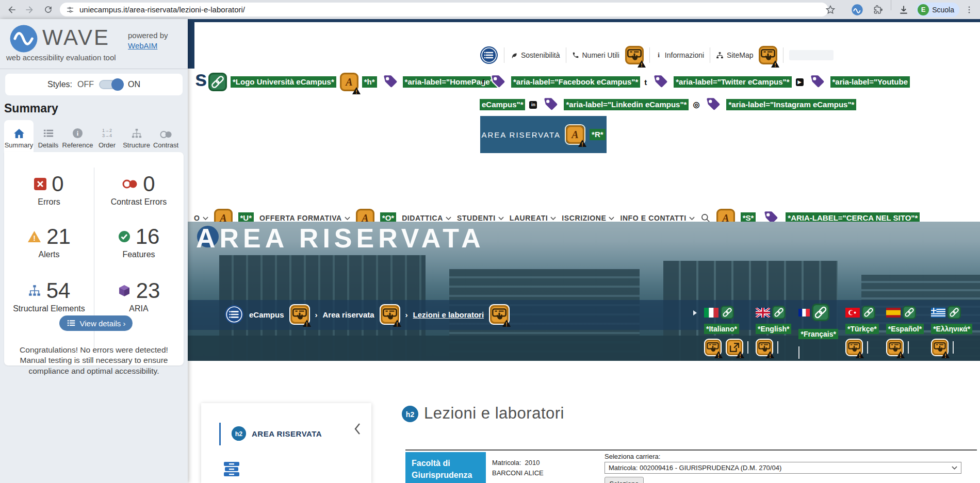 This screenshot has width=980, height=483. I want to click on youtube-icon: ▶, so click(799, 82).